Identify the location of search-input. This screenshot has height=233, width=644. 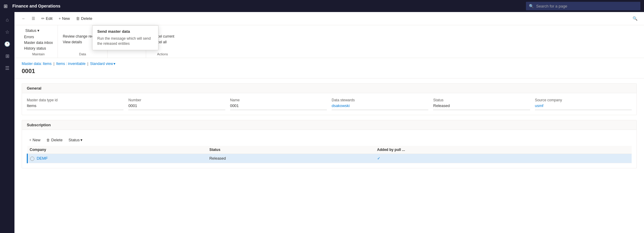
(587, 6).